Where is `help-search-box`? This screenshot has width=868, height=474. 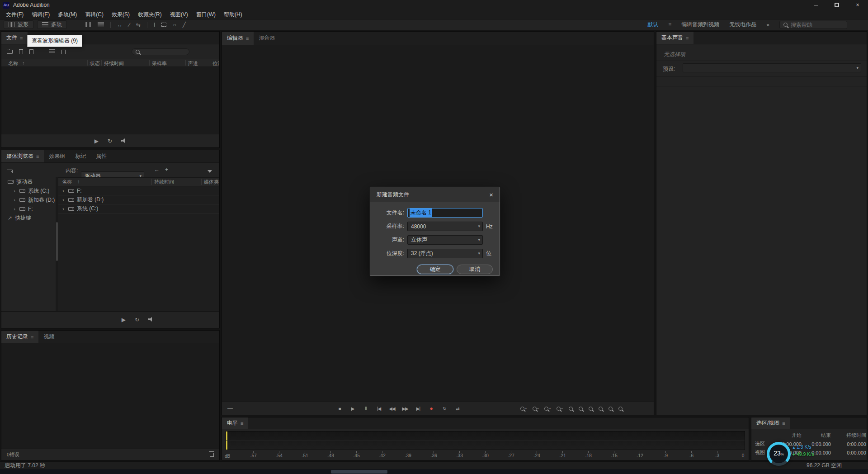
help-search-box is located at coordinates (813, 25).